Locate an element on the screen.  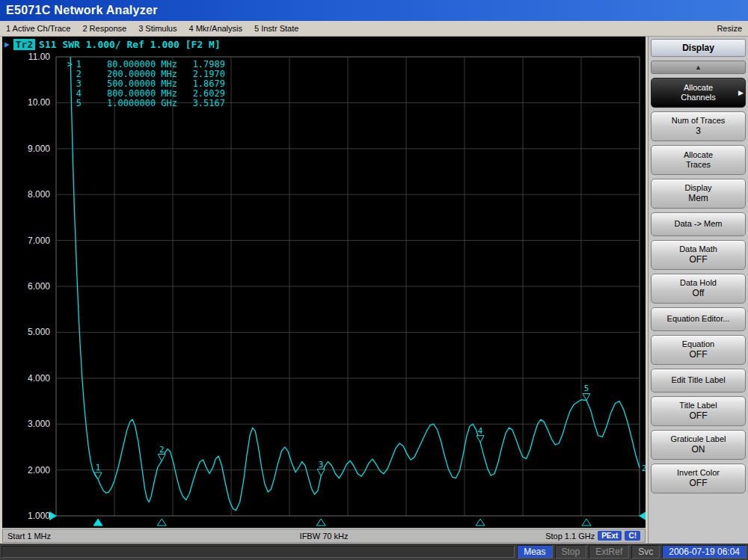
trace-header: ▶ Tr2 S11 SWR 1.000/ Ref 1.000 [F2 M] is located at coordinates (112, 45).